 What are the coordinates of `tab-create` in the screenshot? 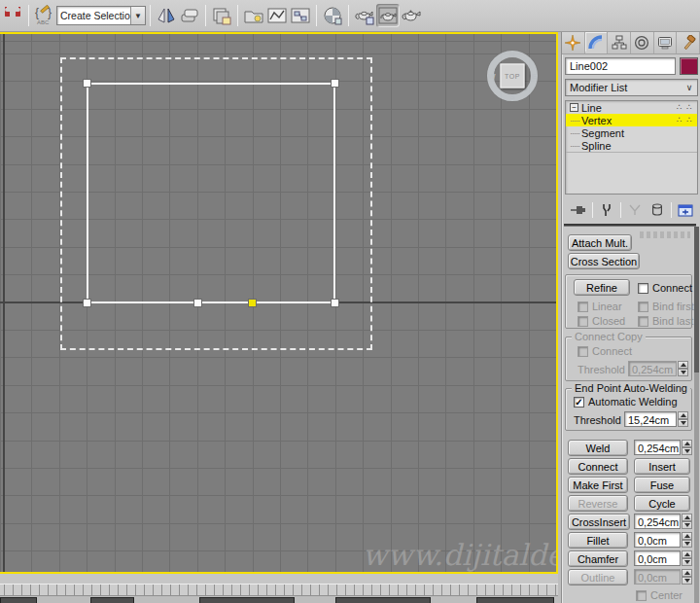 It's located at (574, 43).